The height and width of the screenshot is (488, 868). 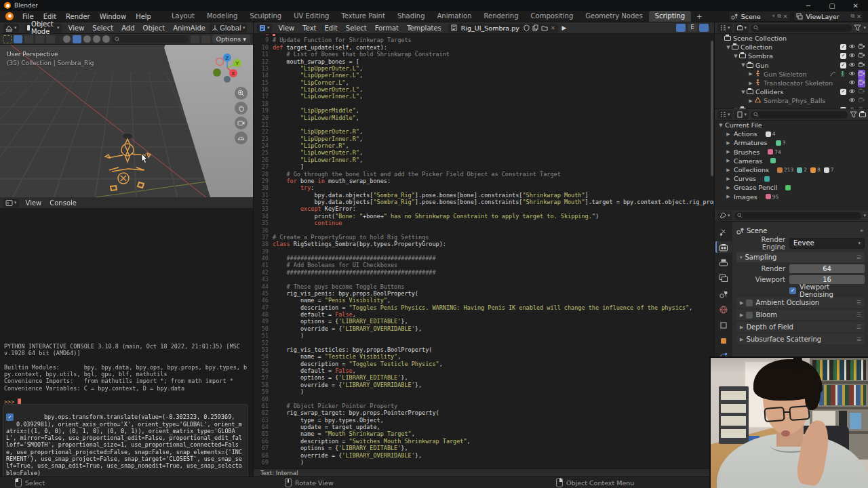 I want to click on outliner-filter-mode: ▾, so click(x=742, y=28).